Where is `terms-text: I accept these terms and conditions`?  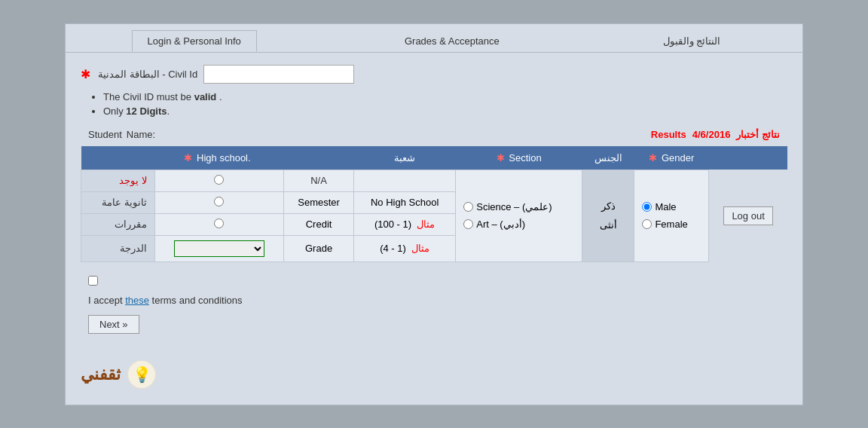
terms-text: I accept these terms and conditions is located at coordinates (434, 300).